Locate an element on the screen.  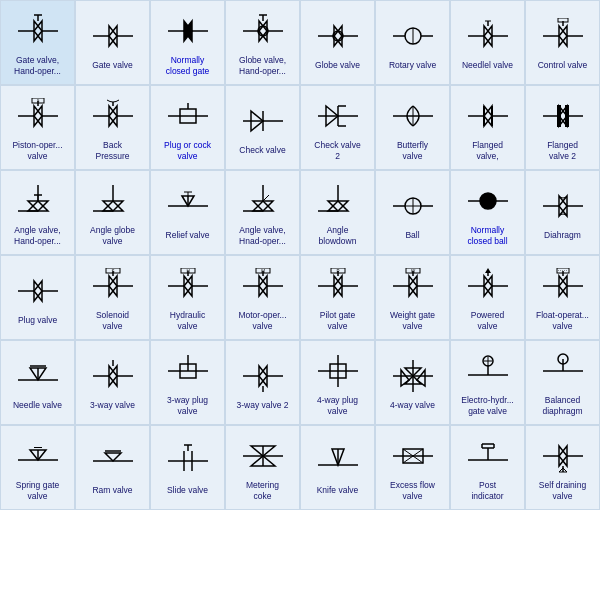
butterfly-valve-icon is located at coordinates (413, 116).